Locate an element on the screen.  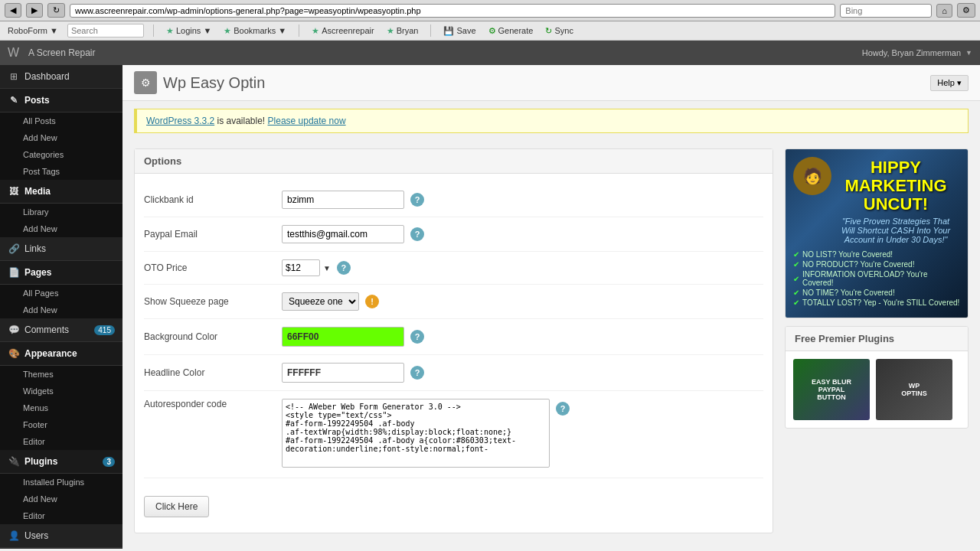
menus-label: Menus is located at coordinates (35, 408).